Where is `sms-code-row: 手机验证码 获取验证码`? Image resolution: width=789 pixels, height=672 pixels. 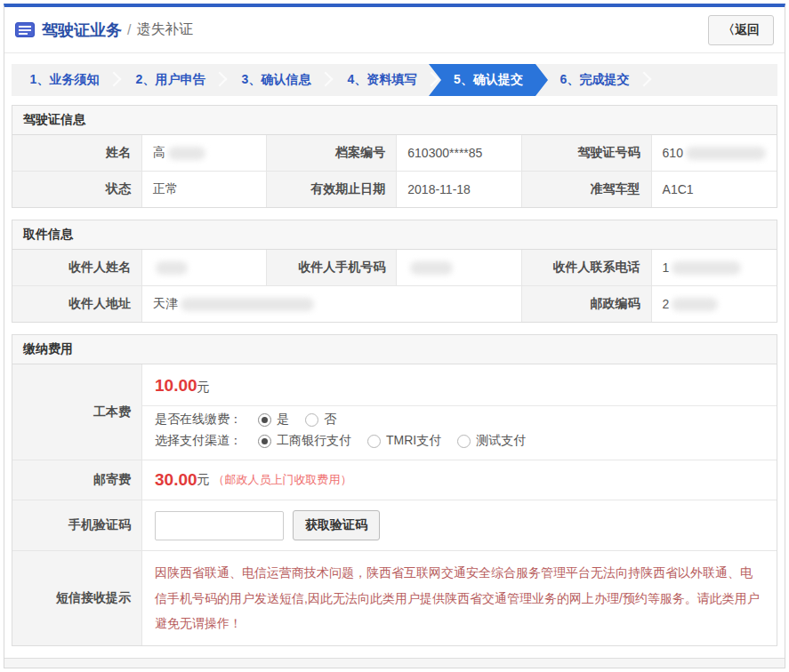
sms-code-row: 手机验证码 获取验证码 is located at coordinates (395, 526).